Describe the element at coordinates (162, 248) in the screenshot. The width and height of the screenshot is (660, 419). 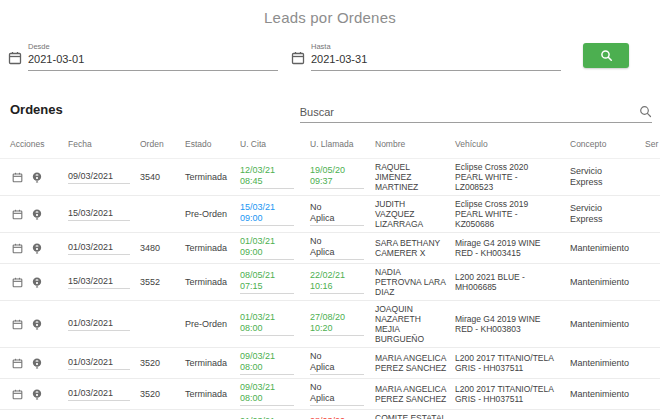
I see `orden-cell: 3480` at that location.